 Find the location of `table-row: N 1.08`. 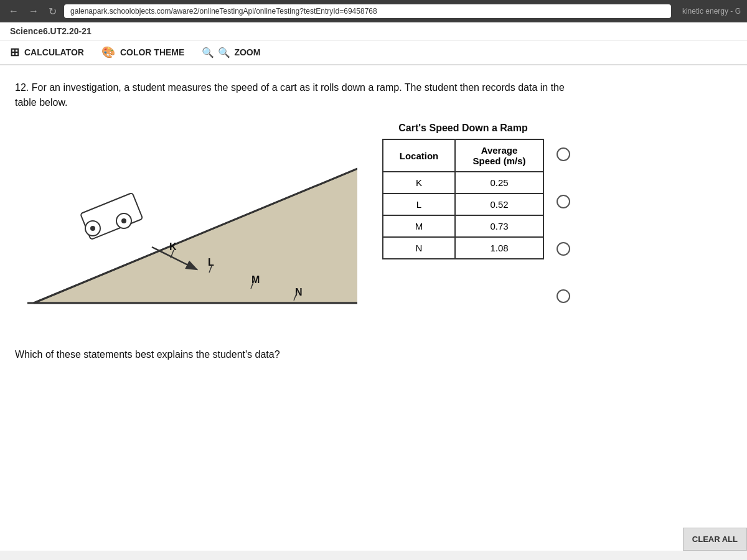

table-row: N 1.08 is located at coordinates (463, 248).